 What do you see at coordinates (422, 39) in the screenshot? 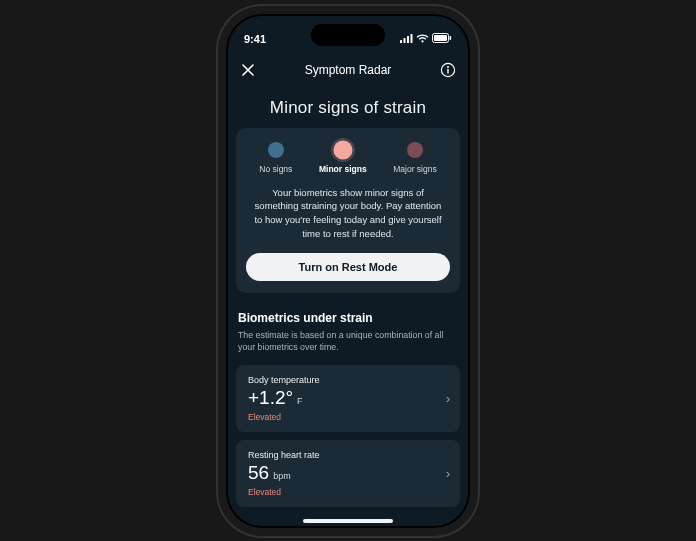
I see `wifi-icon` at bounding box center [422, 39].